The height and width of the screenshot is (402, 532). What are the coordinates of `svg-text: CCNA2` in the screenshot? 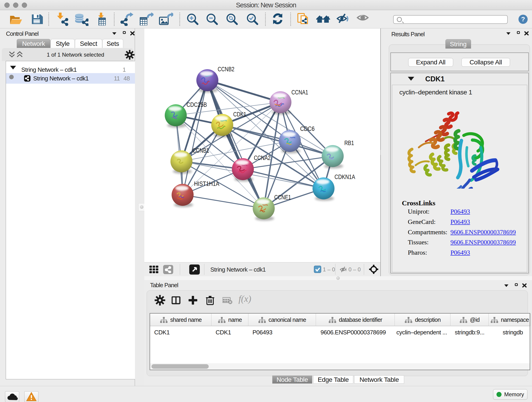 It's located at (262, 158).